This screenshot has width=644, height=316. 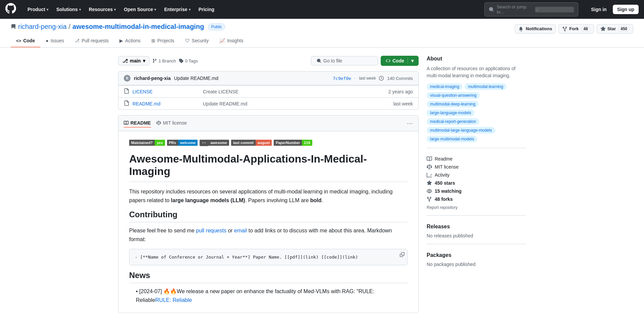 What do you see at coordinates (140, 9) in the screenshot?
I see `nav-open-source: Open Source▾` at bounding box center [140, 9].